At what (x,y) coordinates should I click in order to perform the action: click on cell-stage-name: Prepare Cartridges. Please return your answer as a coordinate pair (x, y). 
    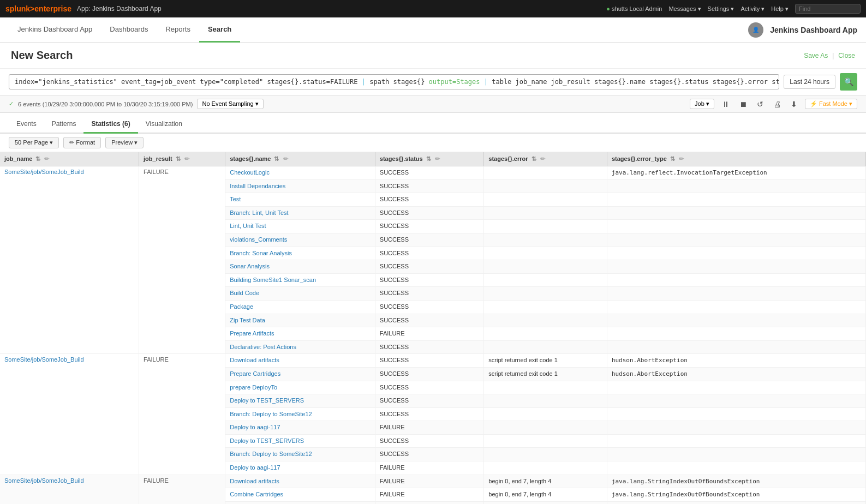
    Looking at the image, I should click on (300, 374).